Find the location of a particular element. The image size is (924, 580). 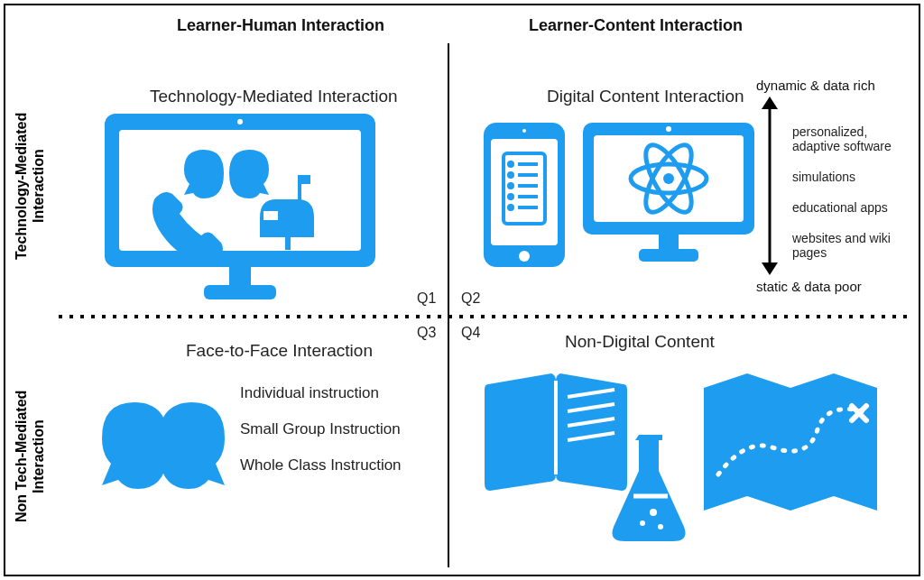

q3-list: Individual instruction Small Group Instr… is located at coordinates (321, 429).